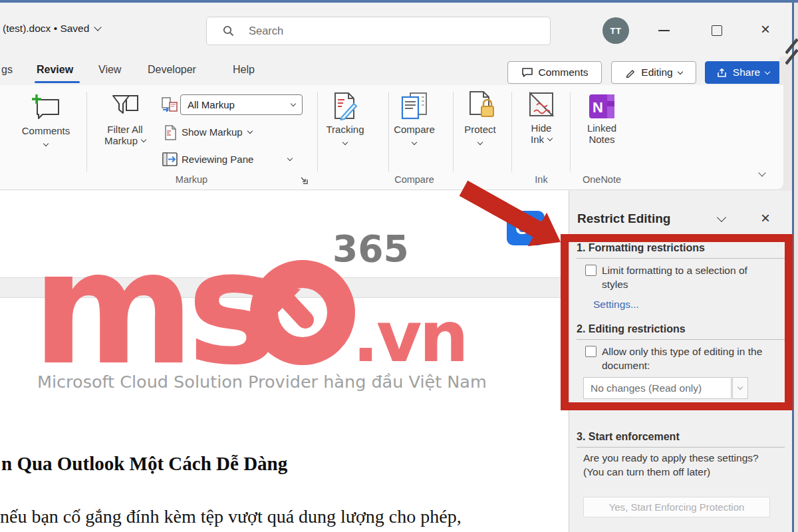 This screenshot has height=532, width=798. I want to click on show-markup-label: Show Markup, so click(212, 132).